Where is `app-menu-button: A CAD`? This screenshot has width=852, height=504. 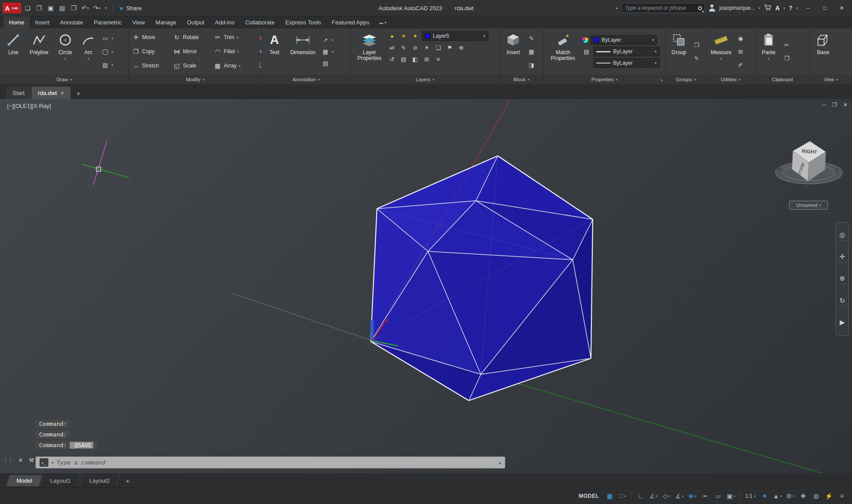 app-menu-button: A CAD is located at coordinates (12, 8).